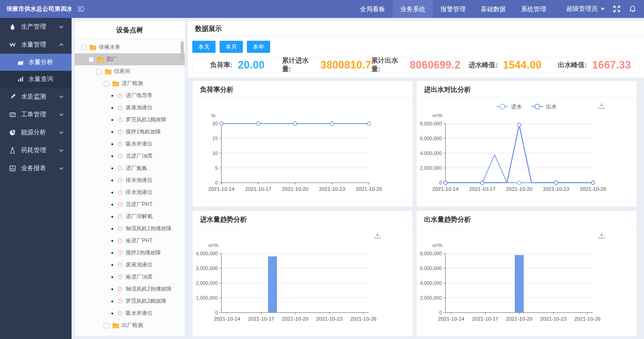 The image size is (644, 339). I want to click on nav-item-2: 报警管理, so click(453, 9).